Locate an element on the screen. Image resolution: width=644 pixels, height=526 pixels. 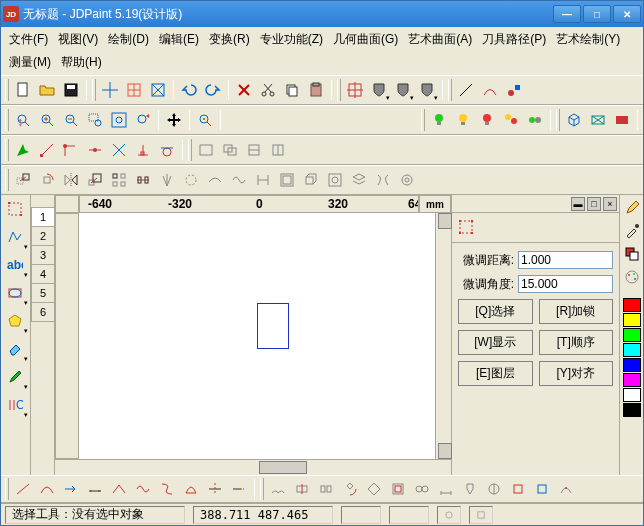
swatch-magenta is located at coordinates (632, 380).